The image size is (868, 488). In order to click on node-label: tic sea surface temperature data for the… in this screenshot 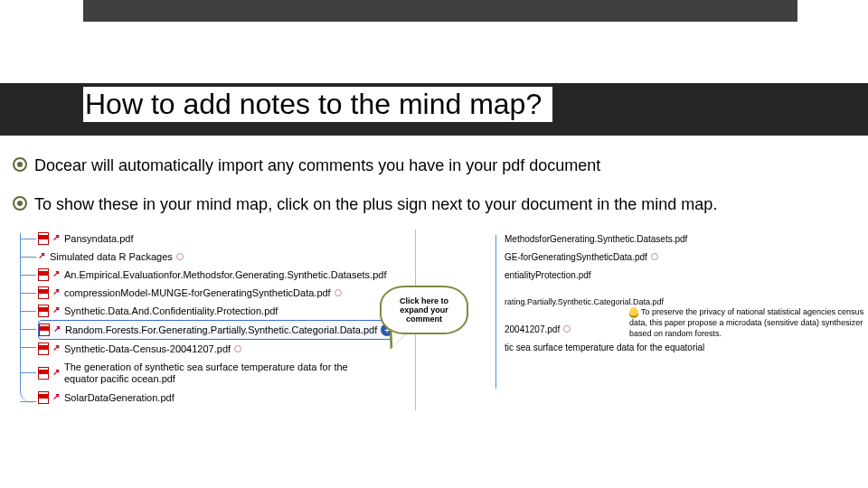, I will do `click(604, 347)`.